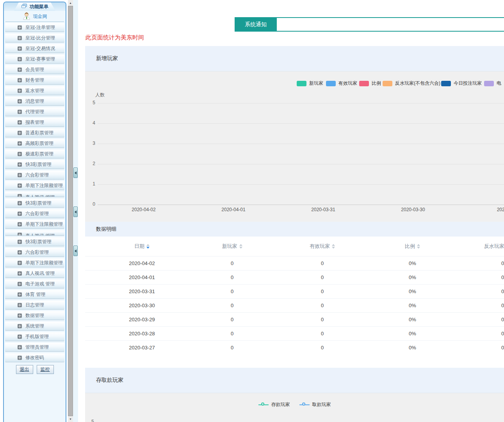 This screenshot has height=422, width=504. Describe the element at coordinates (35, 305) in the screenshot. I see `sidebar-item: 日志管理` at that location.